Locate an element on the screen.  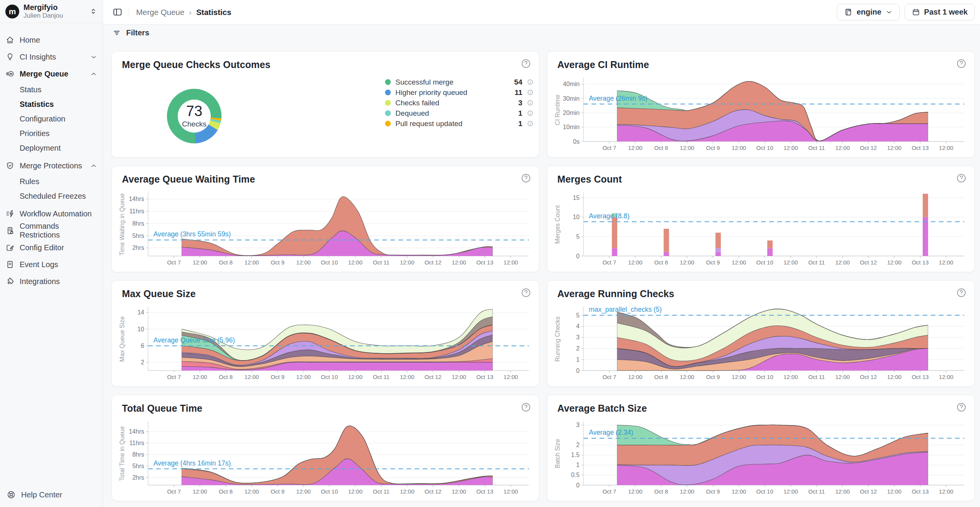
filters-button: Filters is located at coordinates (138, 33).